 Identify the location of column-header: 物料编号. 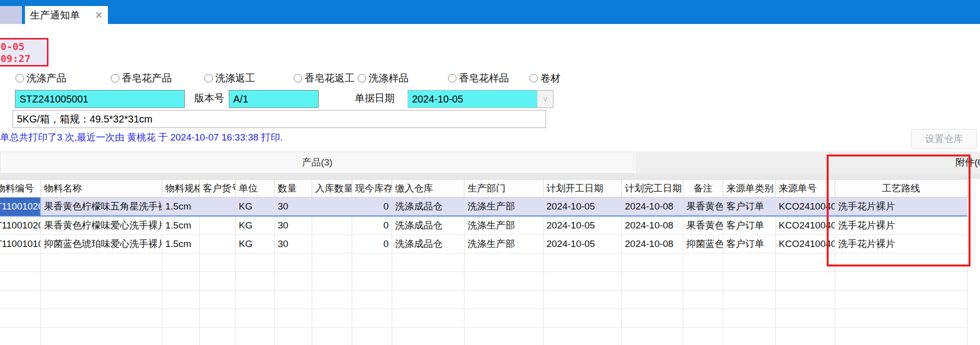
(20, 188).